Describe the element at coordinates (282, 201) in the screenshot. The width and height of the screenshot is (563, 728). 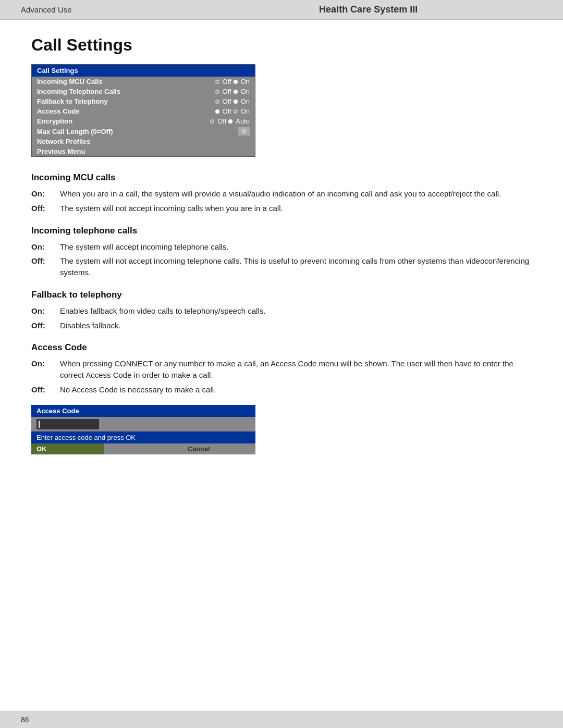
I see `def-list-incoming-mcu: On: When you are in a call, the system w…` at that location.